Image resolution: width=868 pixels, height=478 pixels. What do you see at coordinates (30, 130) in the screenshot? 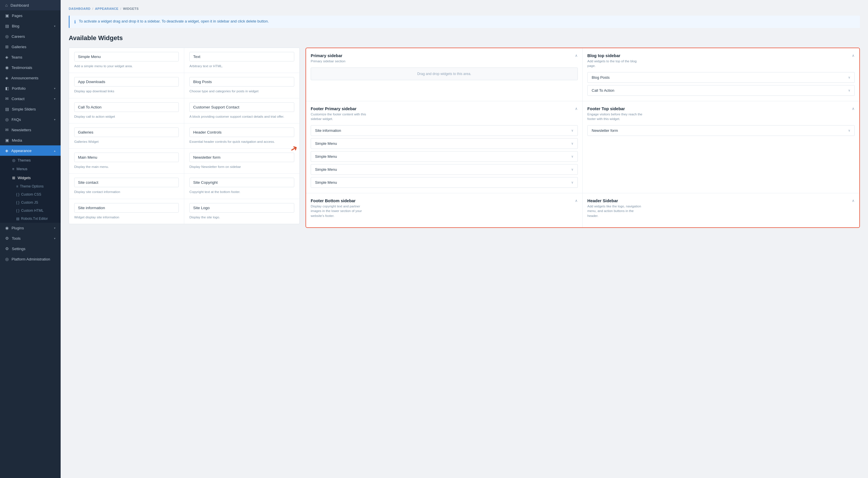
I see `sidebar-item-newsletters: ✉ Newsletters` at bounding box center [30, 130].